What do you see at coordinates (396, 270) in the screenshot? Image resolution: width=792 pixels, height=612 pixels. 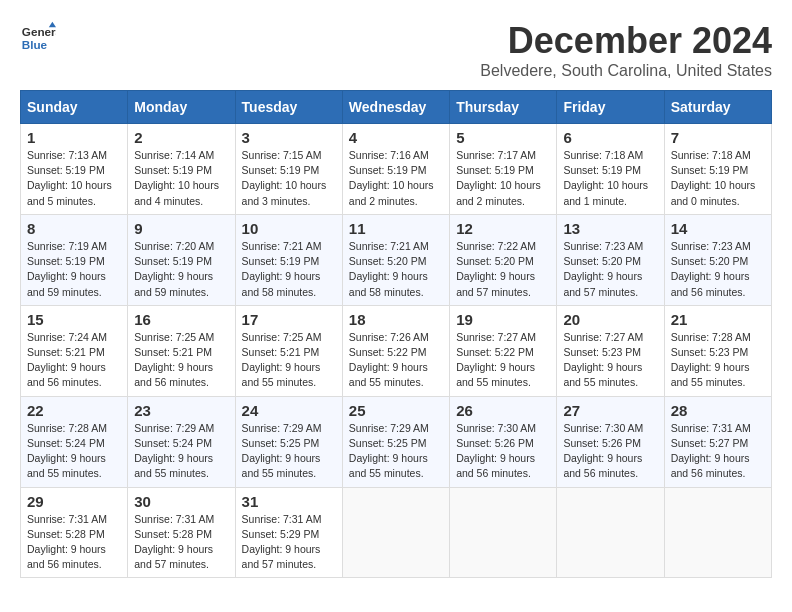 I see `day-info: Sunrise: 7:21 AMSunset: 5:20 PMDaylight:…` at bounding box center [396, 270].